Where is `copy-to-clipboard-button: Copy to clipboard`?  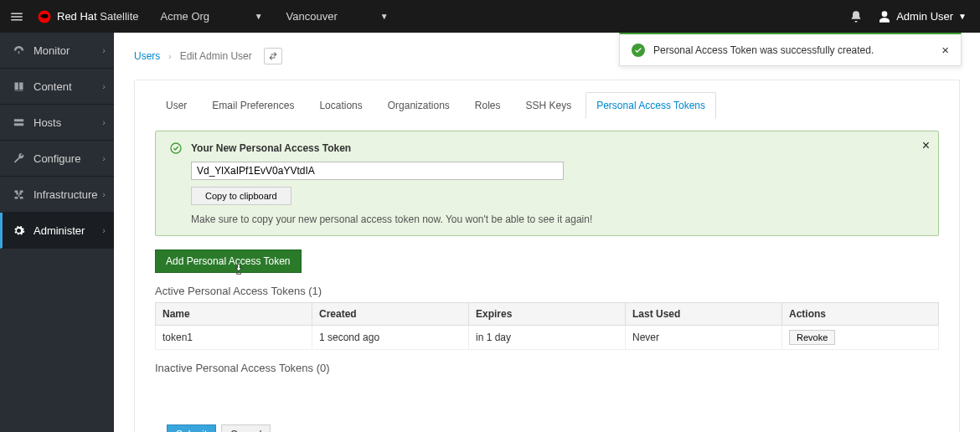 copy-to-clipboard-button: Copy to clipboard is located at coordinates (241, 196).